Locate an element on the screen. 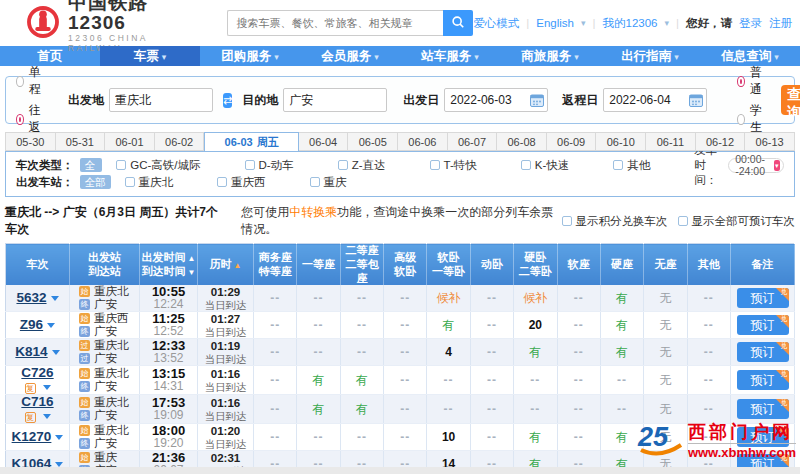  train-number-link: 5632 is located at coordinates (38, 298).